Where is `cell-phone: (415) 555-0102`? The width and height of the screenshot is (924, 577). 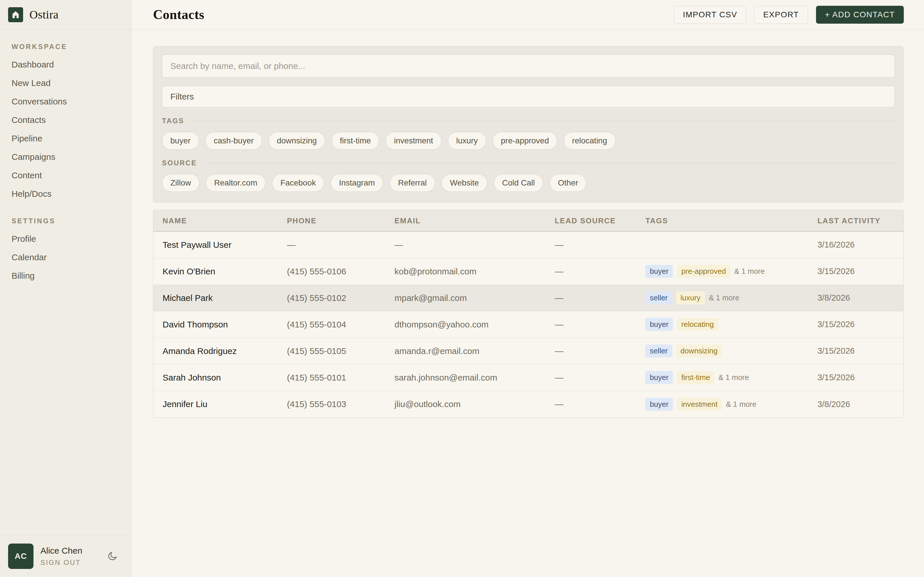
cell-phone: (415) 555-0102 is located at coordinates (341, 298).